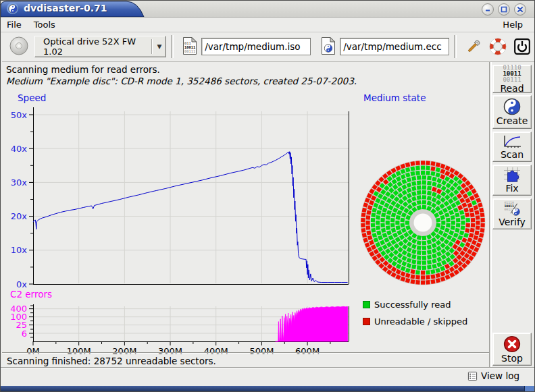 The width and height of the screenshot is (535, 392). I want to click on scan-curve-icon, so click(512, 142).